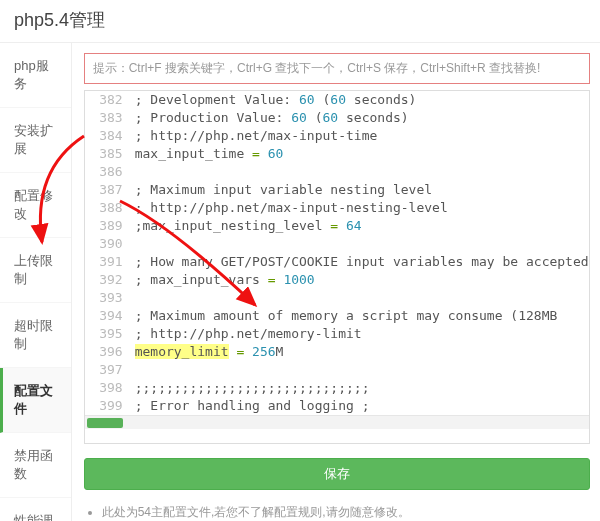  I want to click on code-text: ; Maximum amount of memory a script may …, so click(362, 316).